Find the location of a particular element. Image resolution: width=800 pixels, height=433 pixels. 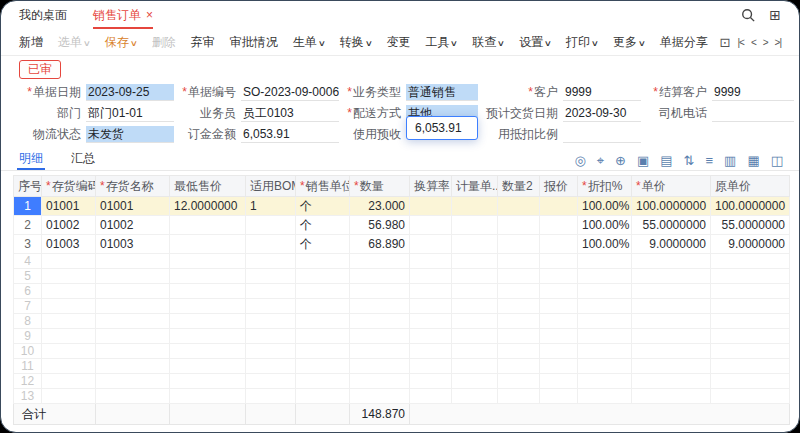

field-value-salesperson: 员工0103 is located at coordinates (290, 114).